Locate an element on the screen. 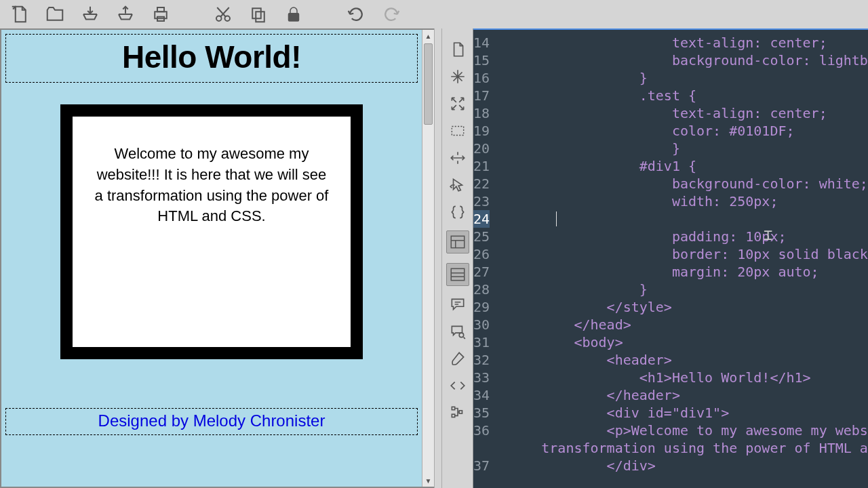 The width and height of the screenshot is (868, 488). arrows-h-icon is located at coordinates (458, 158).